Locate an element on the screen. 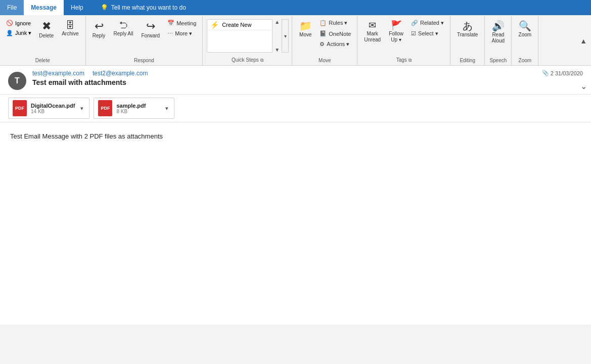  attachment-dropdown-0: ▾ is located at coordinates (82, 108).